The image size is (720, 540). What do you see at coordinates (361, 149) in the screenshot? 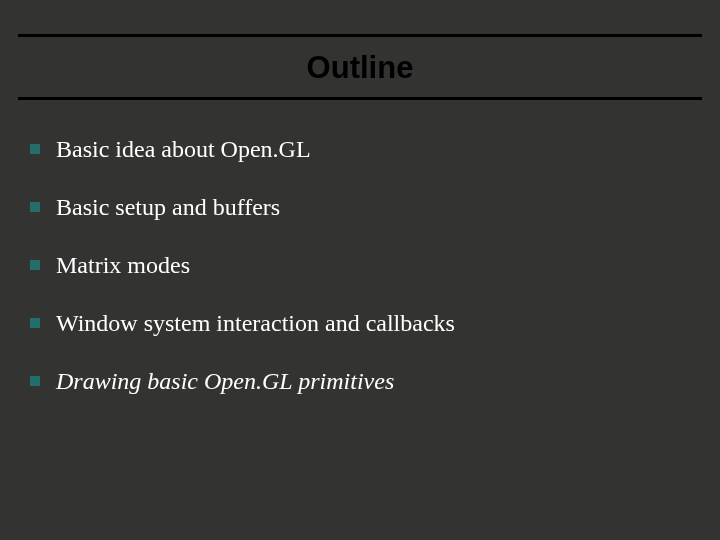
I see `list-item: Basic idea about Open.GL` at bounding box center [361, 149].